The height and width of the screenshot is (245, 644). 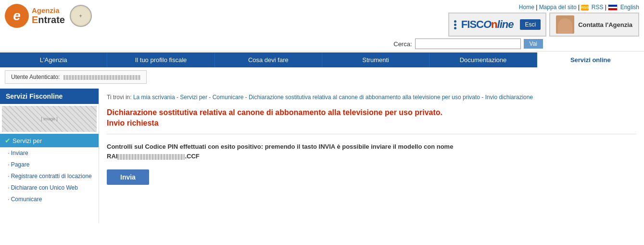 What do you see at coordinates (49, 119) in the screenshot?
I see `sidebar-thumbnail: [ image ]` at bounding box center [49, 119].